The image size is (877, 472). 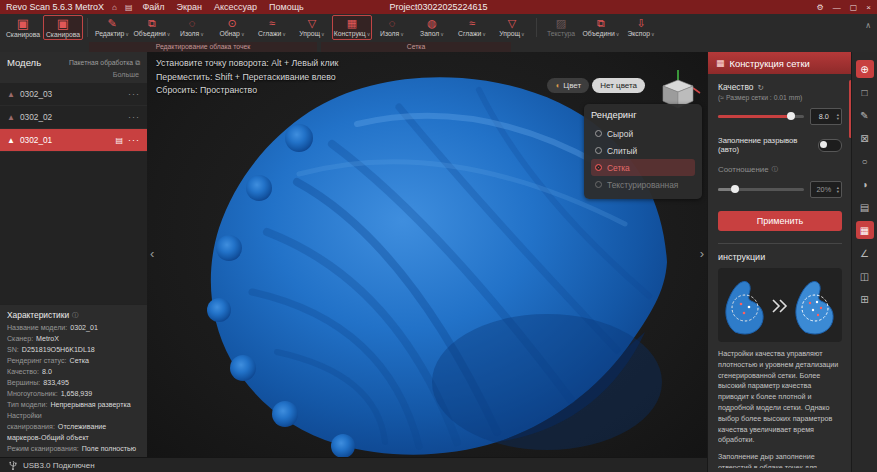 I want to click on color-button: ◐ Цвет, so click(x=568, y=86).